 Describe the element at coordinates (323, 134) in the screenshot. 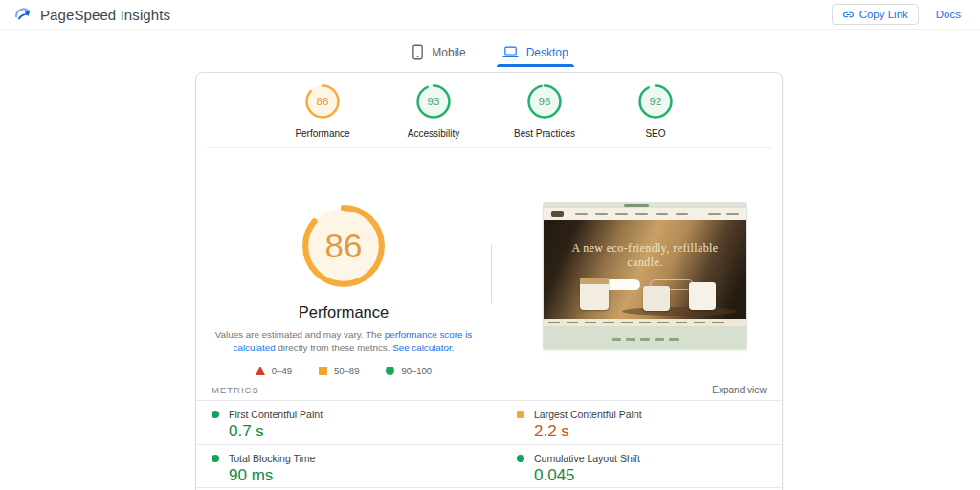

I see `summary-label: Performance` at that location.